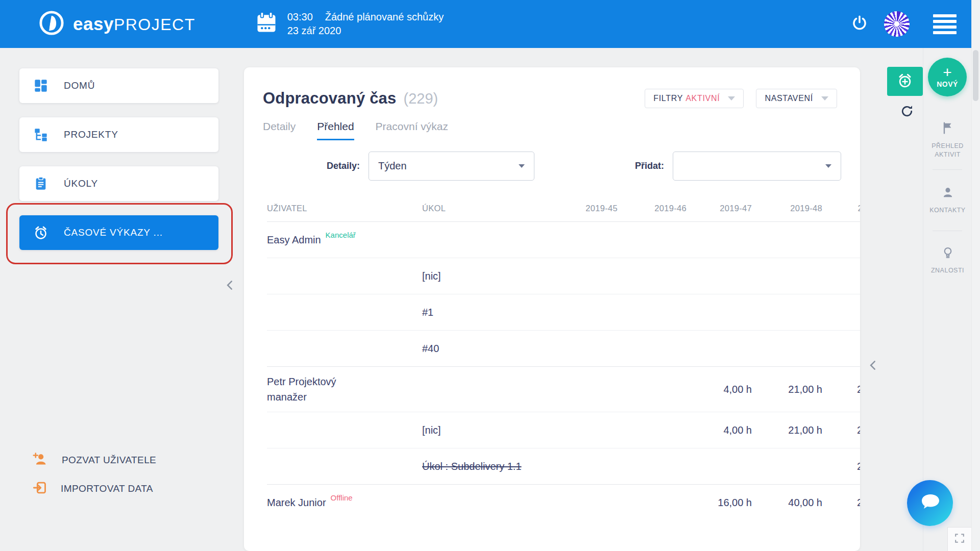  Describe the element at coordinates (947, 141) in the screenshot. I see `activity-overview-item: PŘEHLED AKTIVIT` at that location.